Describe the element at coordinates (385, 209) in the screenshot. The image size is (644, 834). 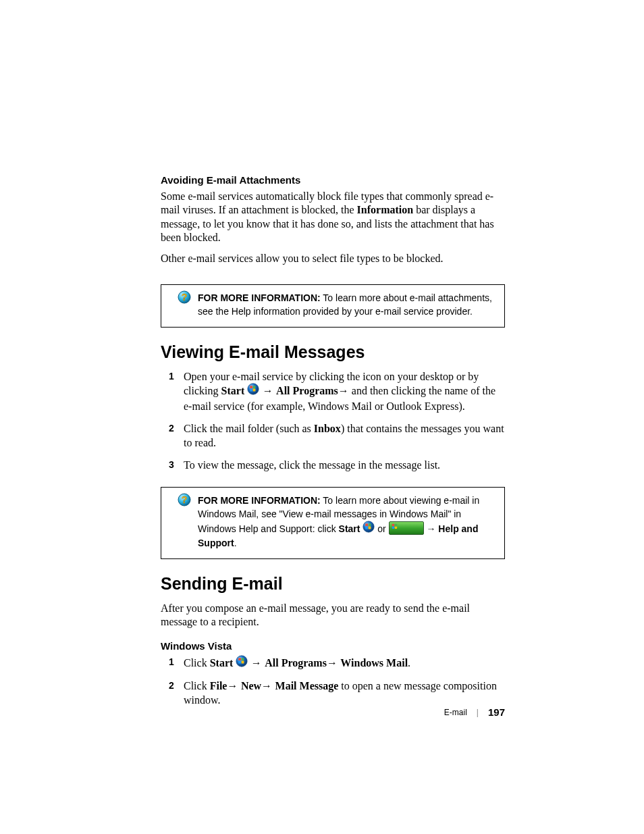
I see `bold-information: Information` at that location.